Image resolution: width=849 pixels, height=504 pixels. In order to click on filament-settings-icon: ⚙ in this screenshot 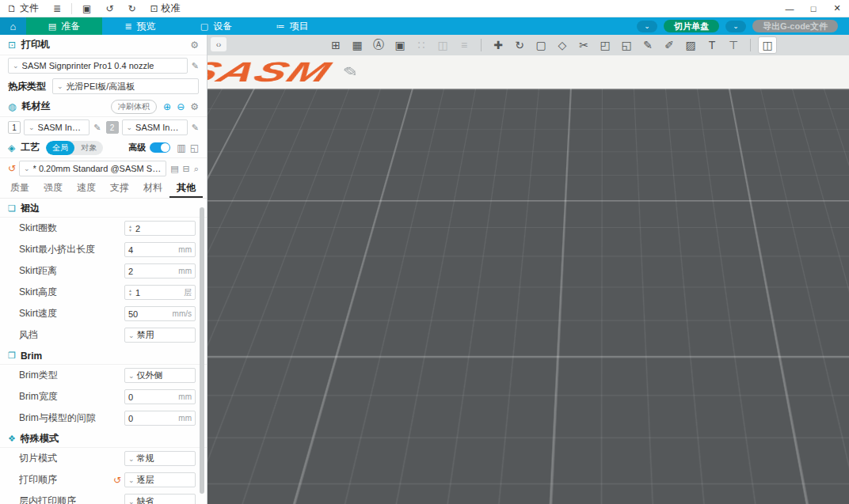, I will do `click(195, 107)`.